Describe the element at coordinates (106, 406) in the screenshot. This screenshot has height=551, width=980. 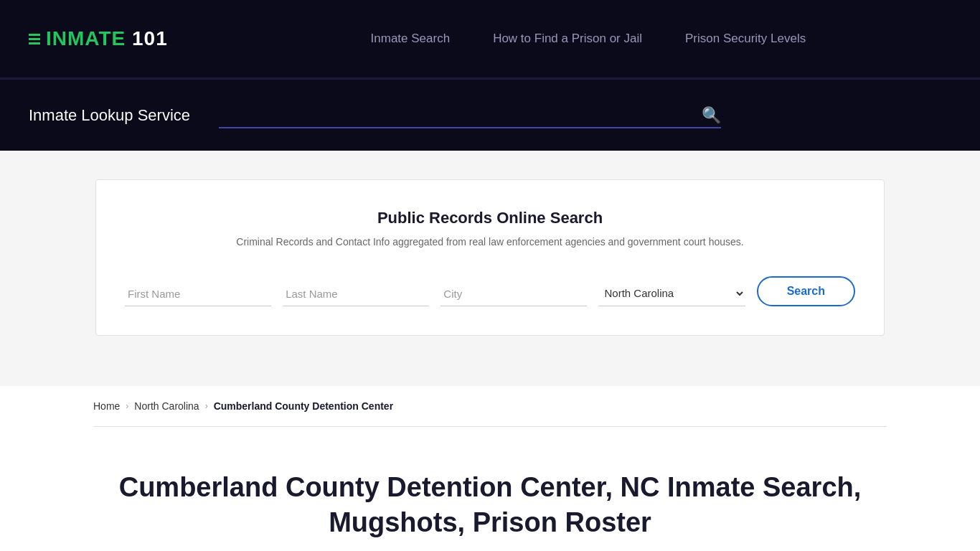
I see `breadcrumb-home: Home` at that location.